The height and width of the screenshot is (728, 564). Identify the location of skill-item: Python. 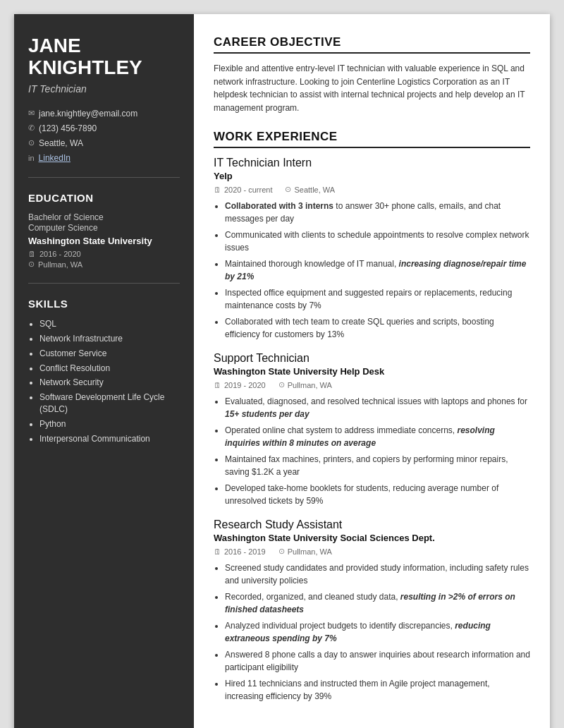
(110, 425).